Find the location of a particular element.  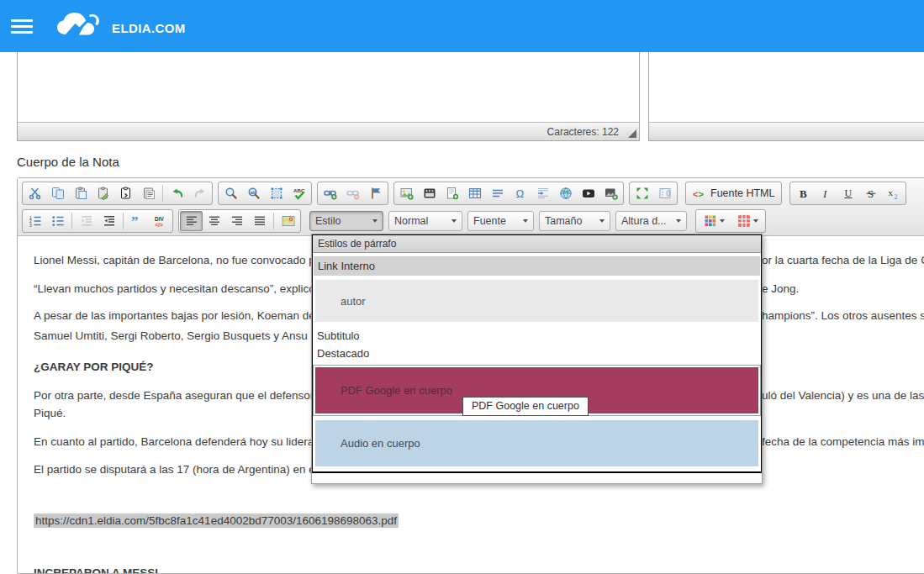

select-all-button is located at coordinates (276, 193).